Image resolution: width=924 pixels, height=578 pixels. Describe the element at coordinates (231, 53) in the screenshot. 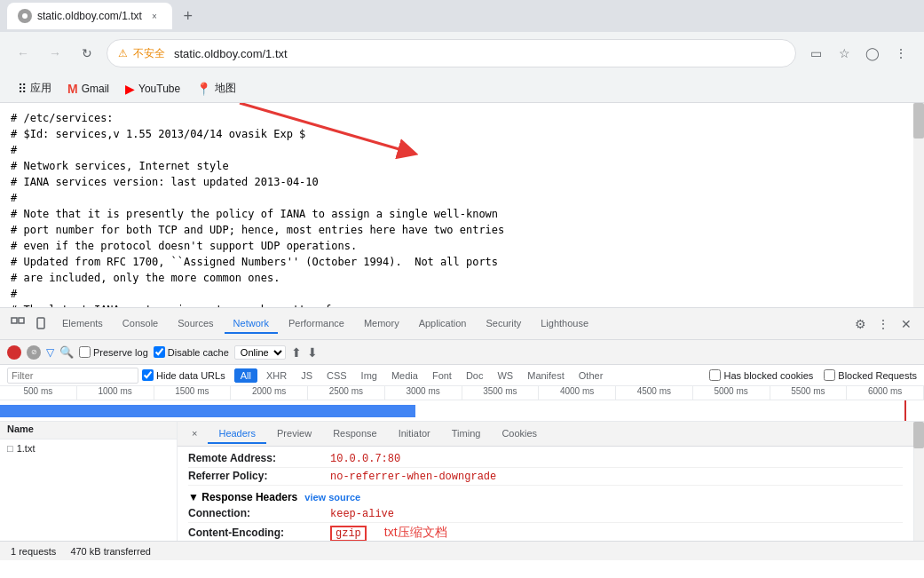

I see `address-text: static.oldboy.com/1.txt` at that location.